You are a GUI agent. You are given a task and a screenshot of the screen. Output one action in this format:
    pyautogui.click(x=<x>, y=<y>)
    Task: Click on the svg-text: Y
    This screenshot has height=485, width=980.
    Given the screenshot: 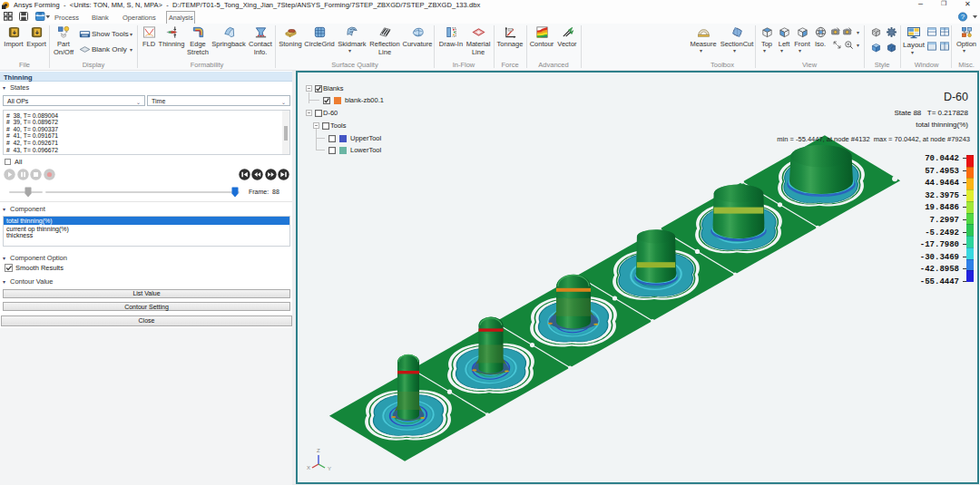 What is the action you would take?
    pyautogui.click(x=329, y=469)
    